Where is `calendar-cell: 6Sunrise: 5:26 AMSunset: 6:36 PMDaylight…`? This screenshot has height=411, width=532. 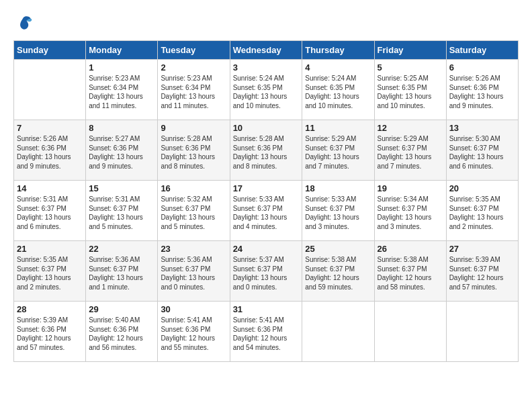
calendar-cell: 6Sunrise: 5:26 AMSunset: 6:36 PMDaylight… is located at coordinates (482, 90).